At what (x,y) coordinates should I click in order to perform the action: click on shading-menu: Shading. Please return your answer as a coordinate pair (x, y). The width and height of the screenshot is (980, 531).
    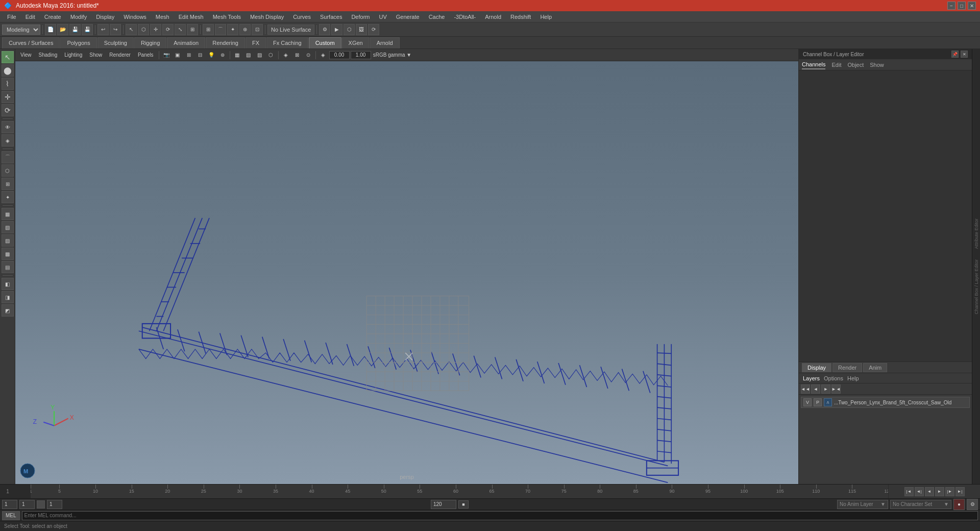
    Looking at the image, I should click on (48, 55).